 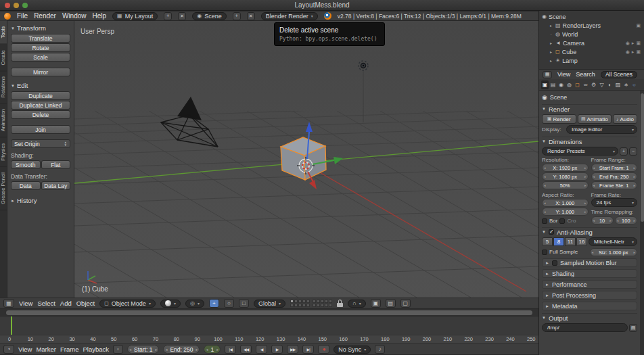 I want to click on outliner-row-scene: ◉ Scene, so click(x=591, y=16).